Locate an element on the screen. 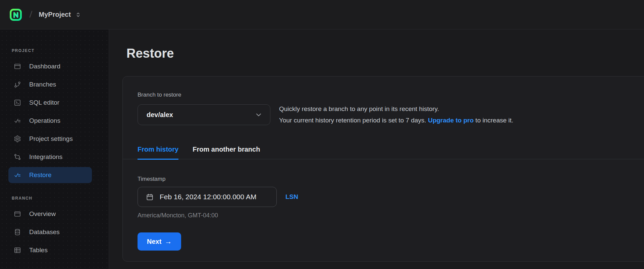 Image resolution: width=644 pixels, height=269 pixels. restore-description: Quickly restore a branch to any point in… is located at coordinates (396, 115).